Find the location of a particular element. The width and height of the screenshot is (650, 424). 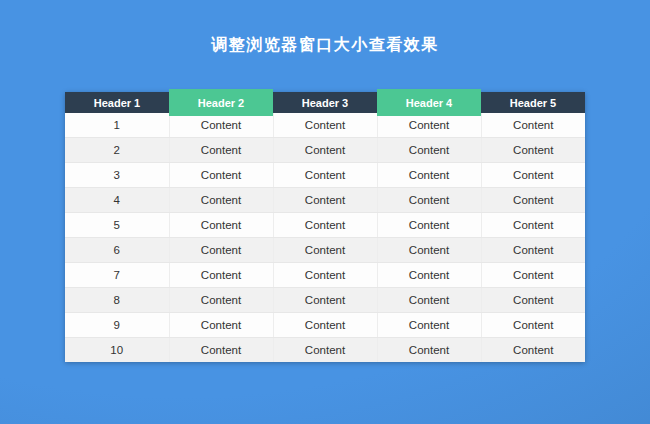

table-row: 5ContentContentContentContent is located at coordinates (325, 226).